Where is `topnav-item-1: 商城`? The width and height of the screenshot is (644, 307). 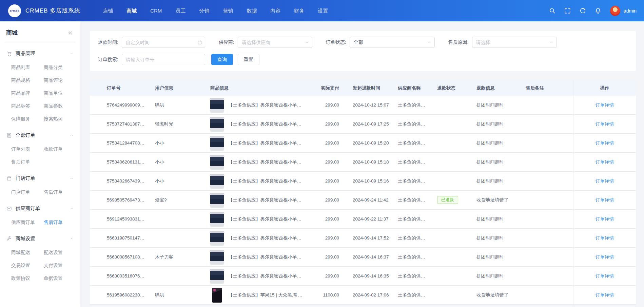 topnav-item-1: 商城 is located at coordinates (132, 11).